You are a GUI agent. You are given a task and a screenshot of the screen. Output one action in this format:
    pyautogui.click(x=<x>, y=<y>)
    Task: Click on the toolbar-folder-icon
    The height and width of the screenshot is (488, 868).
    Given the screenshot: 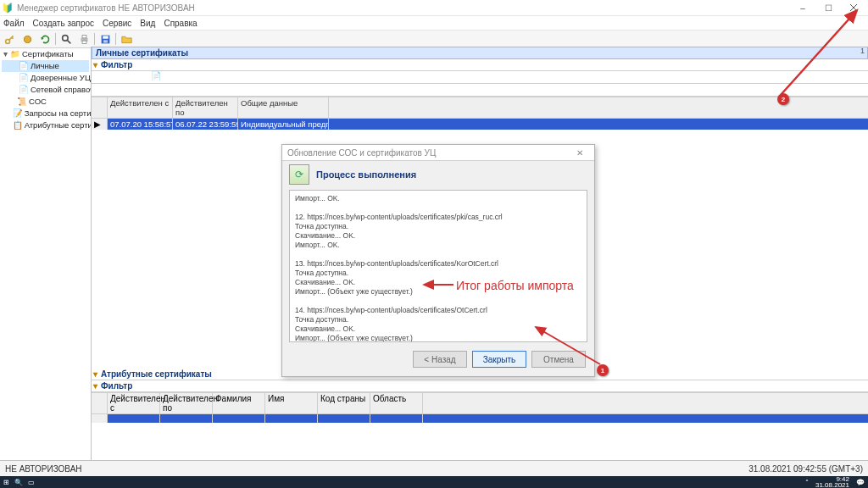 What is the action you would take?
    pyautogui.click(x=126, y=39)
    